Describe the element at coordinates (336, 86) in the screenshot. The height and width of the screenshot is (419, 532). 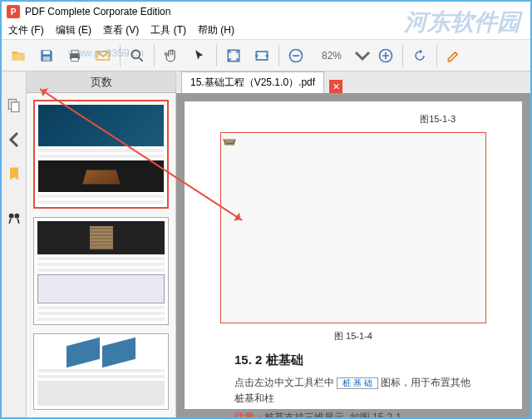
I see `close-tab-button: ✕` at that location.